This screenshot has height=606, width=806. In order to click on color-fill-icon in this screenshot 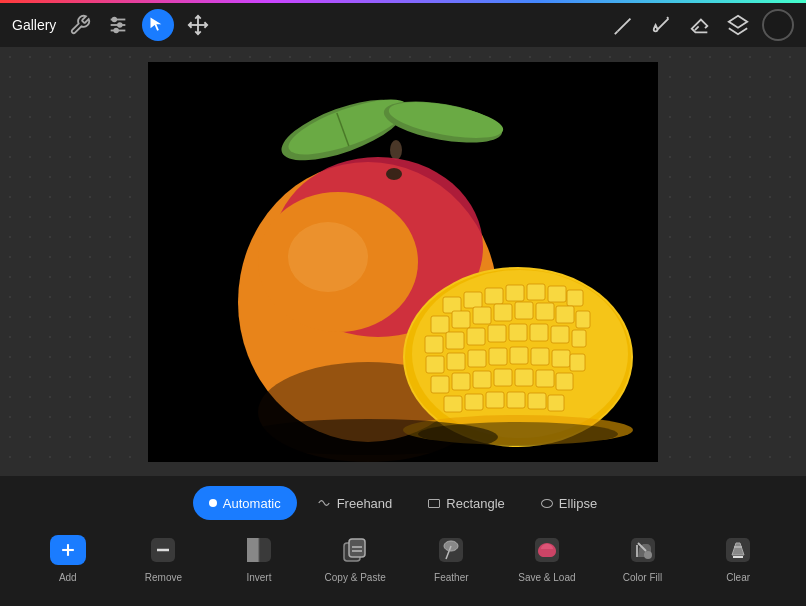, I will do `click(643, 550)`.